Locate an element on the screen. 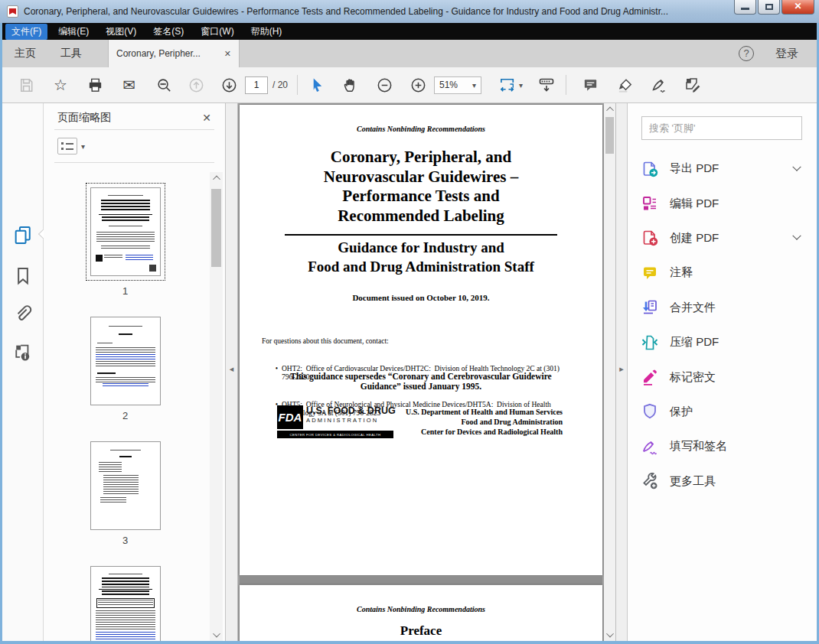  thumbnail-options-button is located at coordinates (67, 146).